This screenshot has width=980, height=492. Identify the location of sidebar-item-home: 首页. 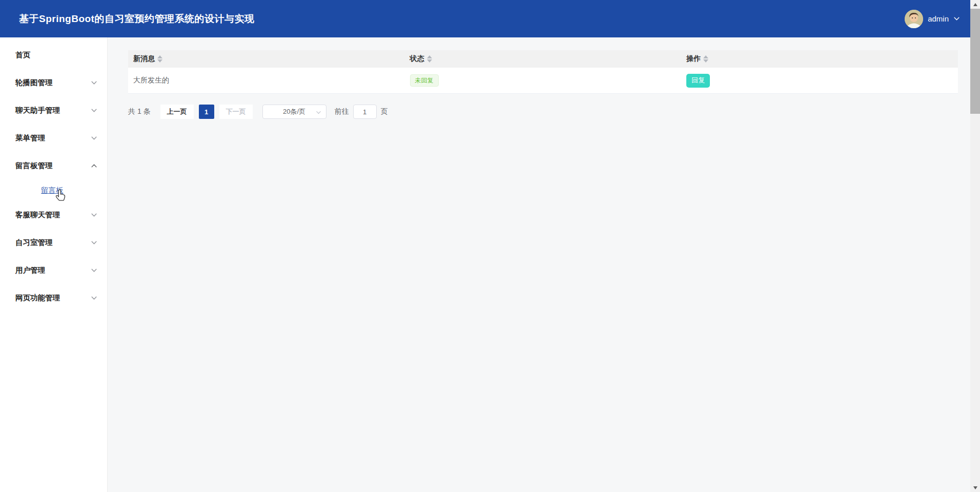
(53, 55).